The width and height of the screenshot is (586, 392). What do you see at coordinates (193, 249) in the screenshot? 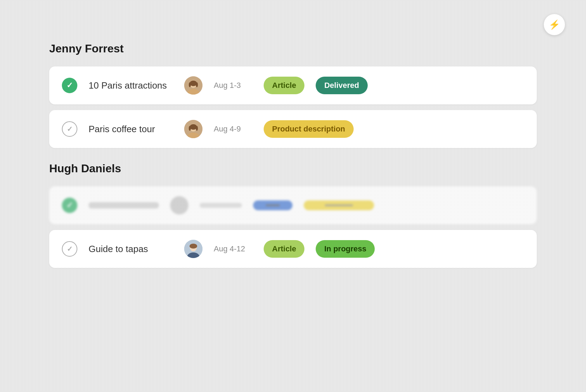
I see `avatar-hugh` at bounding box center [193, 249].